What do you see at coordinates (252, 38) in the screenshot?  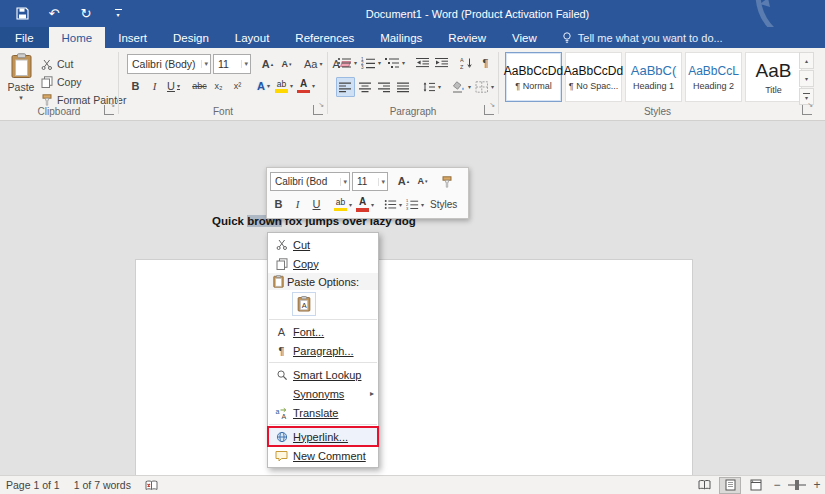 I see `tab-layout: Layout` at bounding box center [252, 38].